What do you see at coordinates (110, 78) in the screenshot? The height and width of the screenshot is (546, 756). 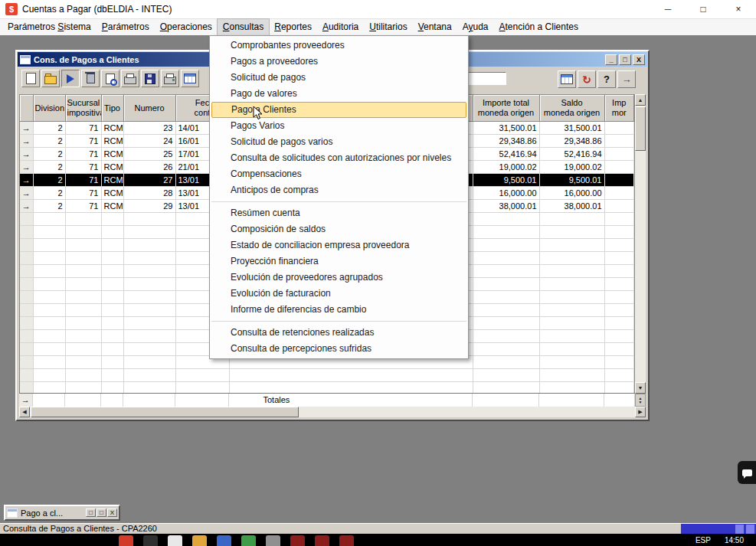 I see `preview-button` at bounding box center [110, 78].